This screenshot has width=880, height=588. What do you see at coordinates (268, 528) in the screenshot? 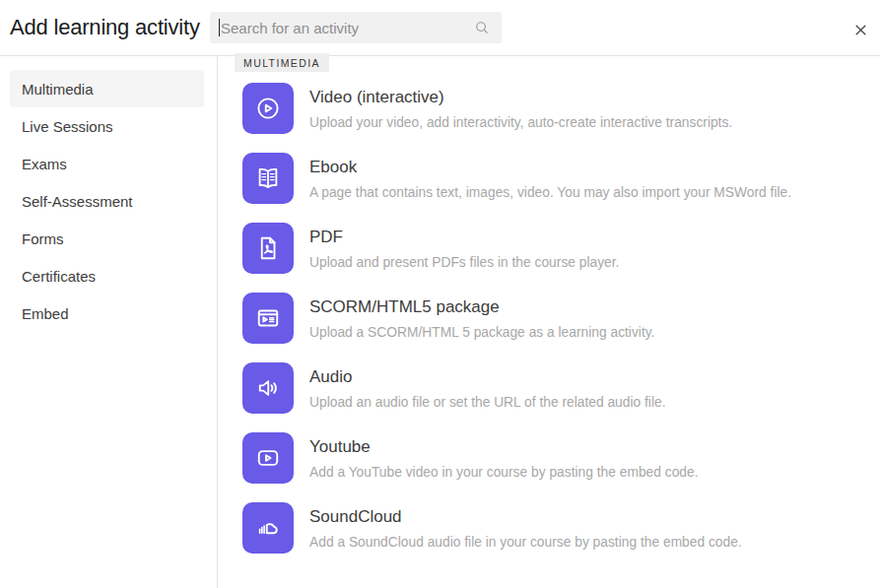
I see `soundcloud-icon` at bounding box center [268, 528].